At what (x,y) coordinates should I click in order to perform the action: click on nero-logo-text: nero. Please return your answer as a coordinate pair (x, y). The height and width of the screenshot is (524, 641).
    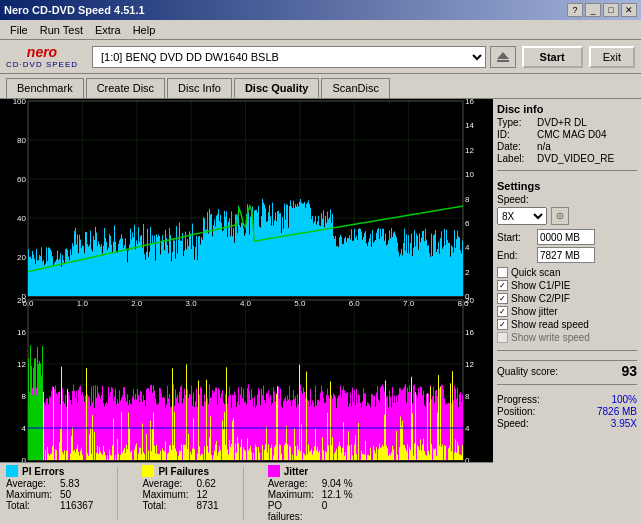
    Looking at the image, I should click on (42, 52).